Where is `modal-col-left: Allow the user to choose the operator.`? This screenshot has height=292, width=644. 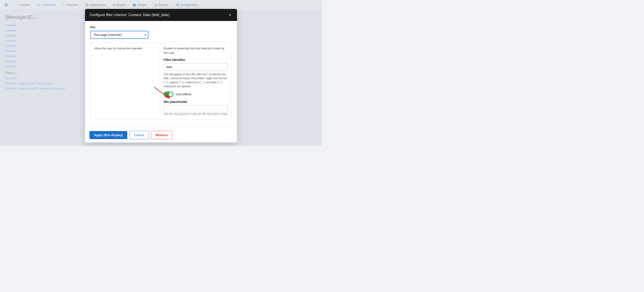 modal-col-left: Allow the user to choose the operator. is located at coordinates (125, 81).